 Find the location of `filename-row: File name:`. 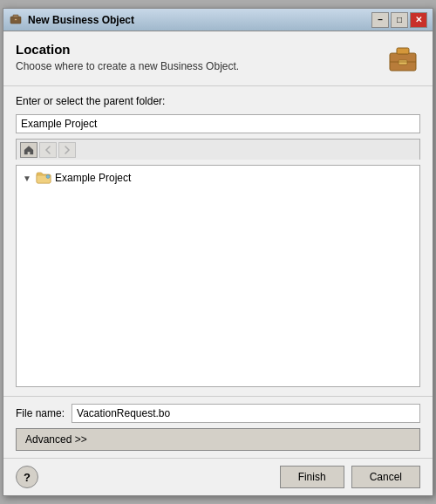

filename-row: File name: is located at coordinates (218, 413).